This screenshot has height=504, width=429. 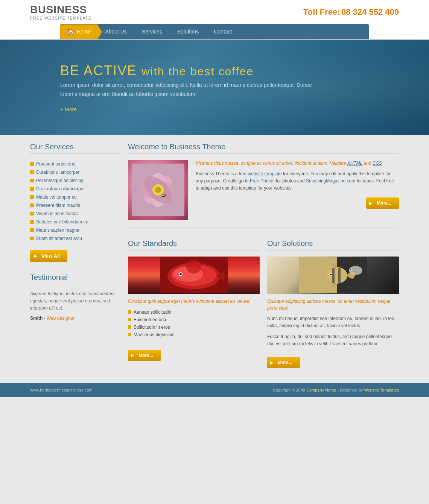 I want to click on welcome-italic: Vivamus risus massa, congue ac varius si…, so click(x=297, y=163).